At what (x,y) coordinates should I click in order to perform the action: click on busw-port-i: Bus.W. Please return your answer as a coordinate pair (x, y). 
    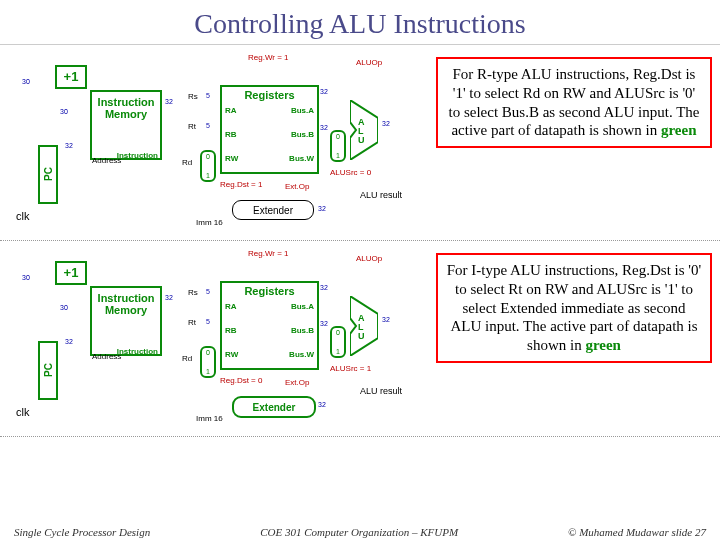
    Looking at the image, I should click on (302, 356).